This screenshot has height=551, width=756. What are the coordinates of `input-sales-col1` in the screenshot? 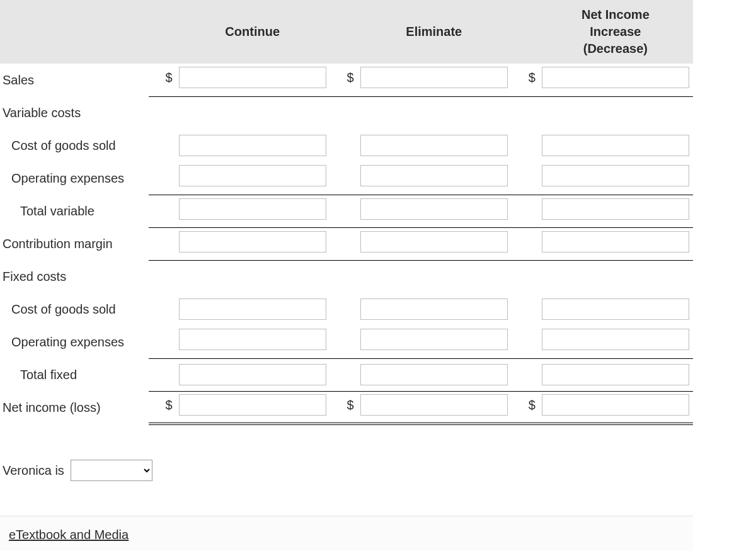 It's located at (434, 77).